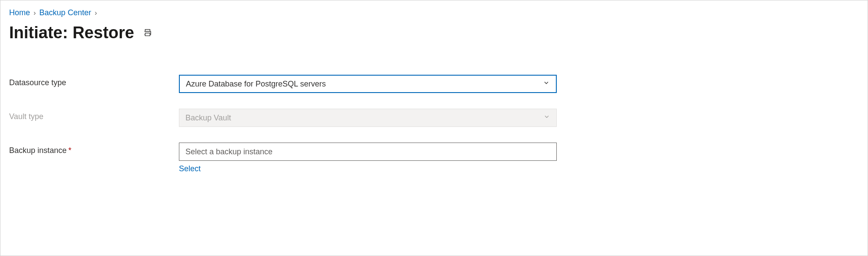  I want to click on vault-type-label: Vault type, so click(94, 115).